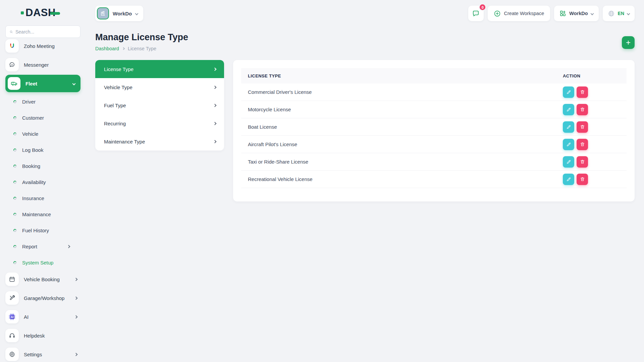 This screenshot has height=362, width=644. Describe the element at coordinates (43, 298) in the screenshot. I see `sidebar-item-garage-workshop: Garage/Workshop` at that location.